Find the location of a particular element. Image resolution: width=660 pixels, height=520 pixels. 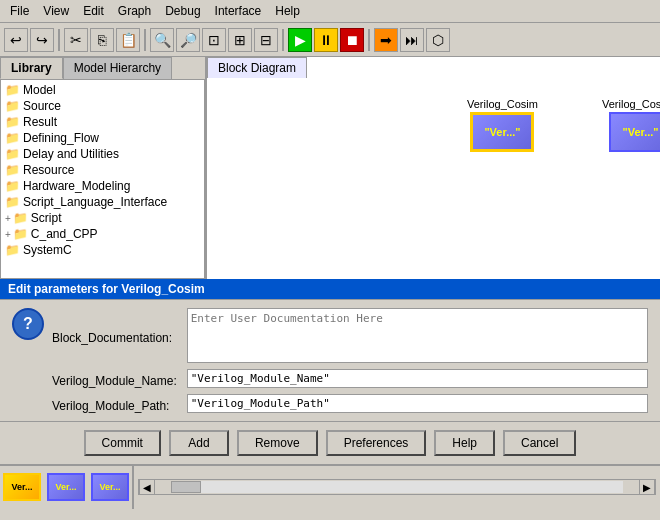

scroll-right-button: ▶ is located at coordinates (647, 487).